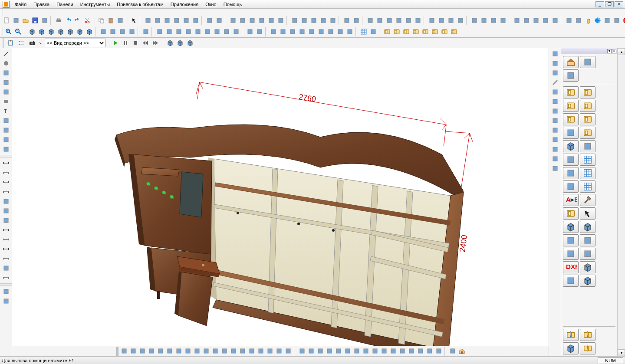 This screenshot has height=364, width=625. I want to click on minimize-button: _, so click(600, 4).